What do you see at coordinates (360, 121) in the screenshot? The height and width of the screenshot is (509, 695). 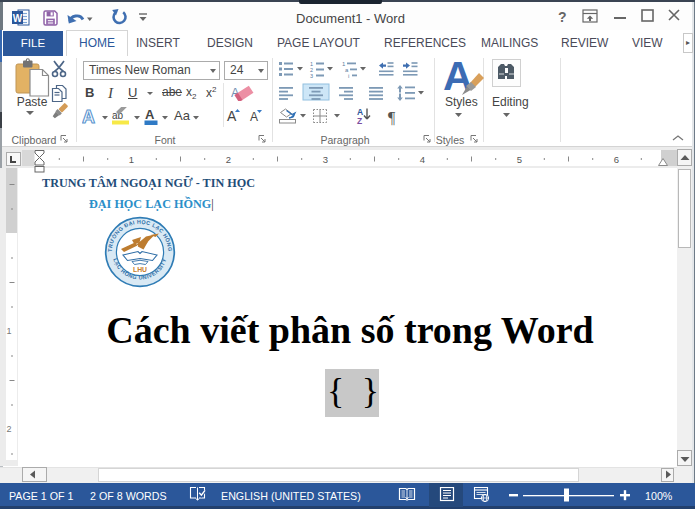 I see `svg-text: Z` at bounding box center [360, 121].